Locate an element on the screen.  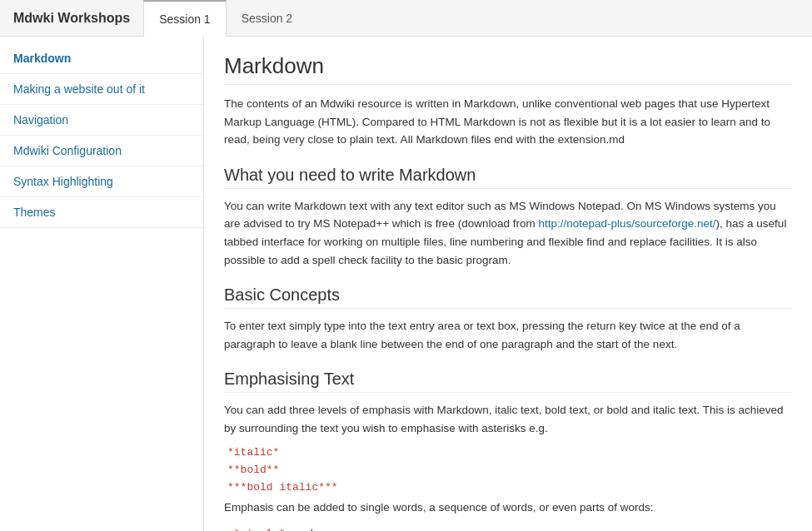
tab-session1: Session 1 is located at coordinates (185, 18).